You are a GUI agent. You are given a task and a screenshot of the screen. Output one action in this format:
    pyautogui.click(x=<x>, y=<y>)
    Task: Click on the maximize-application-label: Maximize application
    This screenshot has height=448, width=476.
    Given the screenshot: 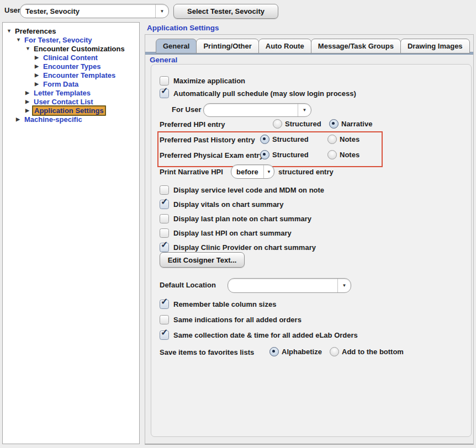 What is the action you would take?
    pyautogui.click(x=209, y=81)
    